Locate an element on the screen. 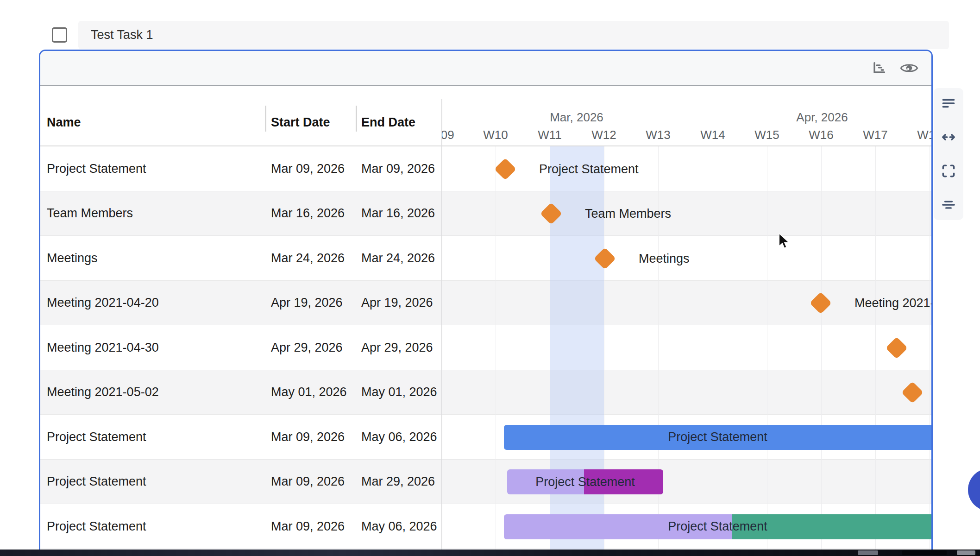 This screenshot has height=556, width=980. cell-end-date: Mar 09, 2026 is located at coordinates (398, 169).